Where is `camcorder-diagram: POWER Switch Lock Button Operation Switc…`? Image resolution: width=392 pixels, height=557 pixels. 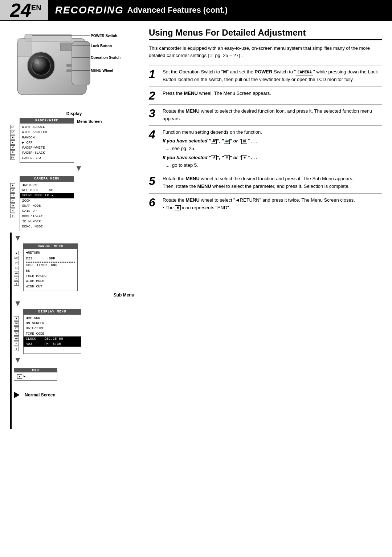 camcorder-diagram: POWER Switch Lock Button Operation Switc… is located at coordinates (68, 68).